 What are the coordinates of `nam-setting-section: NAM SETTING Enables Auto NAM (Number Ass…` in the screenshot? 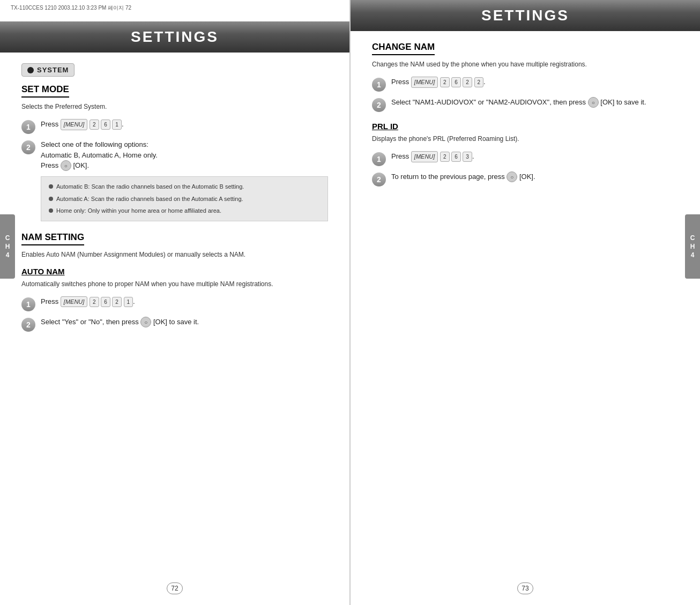 It's located at (175, 282).